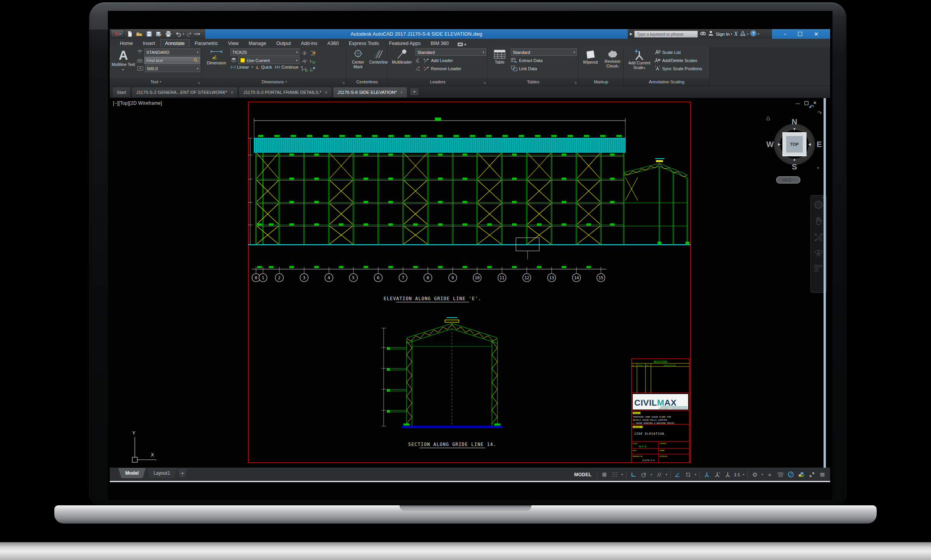  I want to click on remove-leader-button: Remove Leader, so click(451, 68).